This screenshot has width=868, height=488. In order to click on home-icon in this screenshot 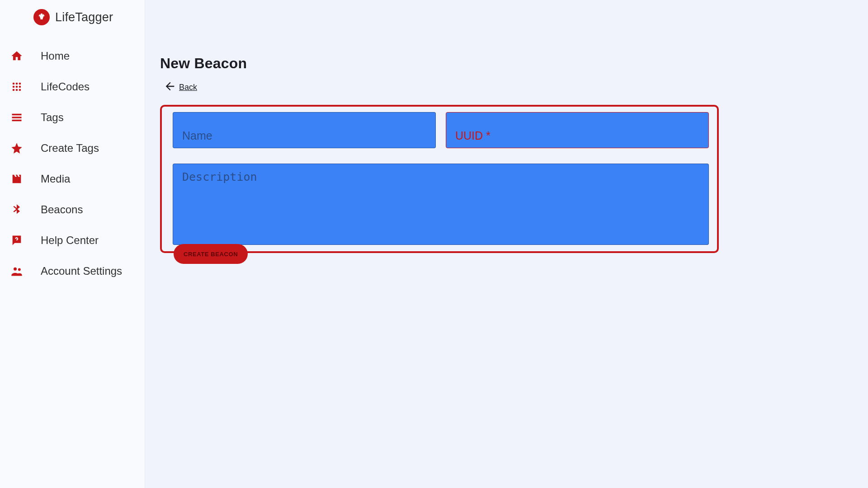, I will do `click(17, 56)`.